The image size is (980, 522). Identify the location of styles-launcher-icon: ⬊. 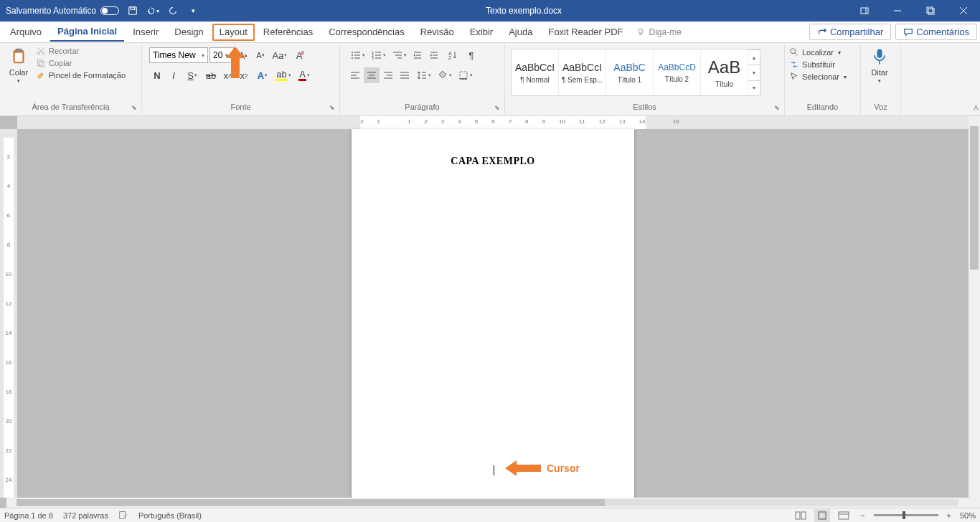
(777, 108).